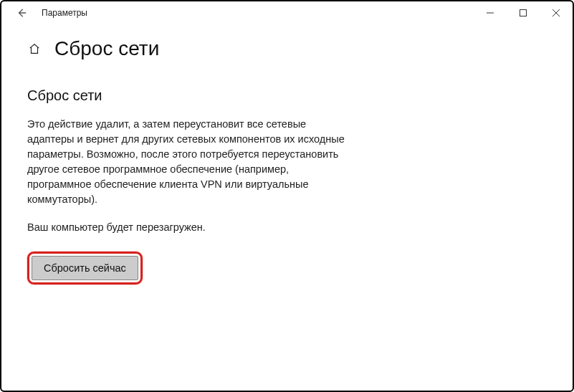  What do you see at coordinates (556, 13) in the screenshot?
I see `close-button` at bounding box center [556, 13].